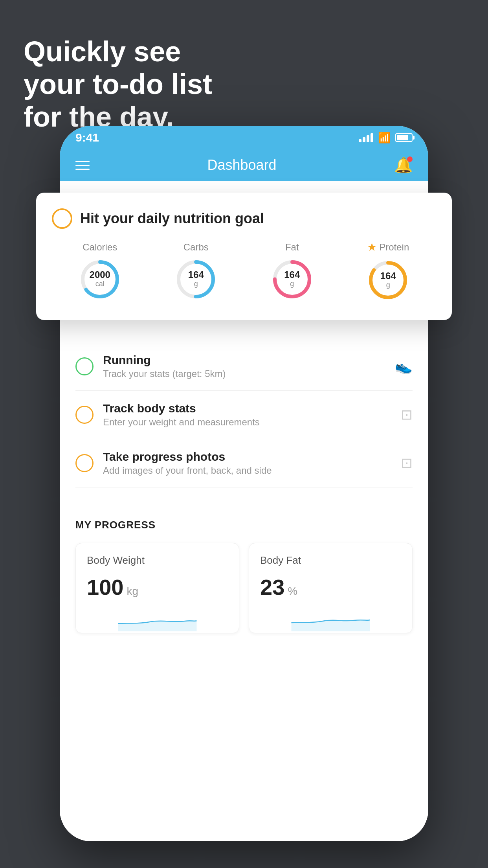 This screenshot has width=488, height=868. Describe the element at coordinates (157, 588) in the screenshot. I see `body-weight-card: Body Weight 100 kg` at that location.